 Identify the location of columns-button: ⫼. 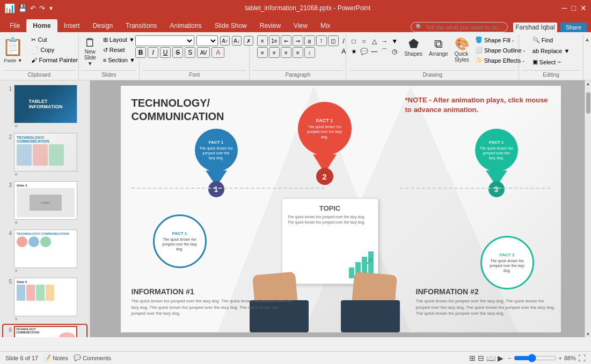
(310, 41).